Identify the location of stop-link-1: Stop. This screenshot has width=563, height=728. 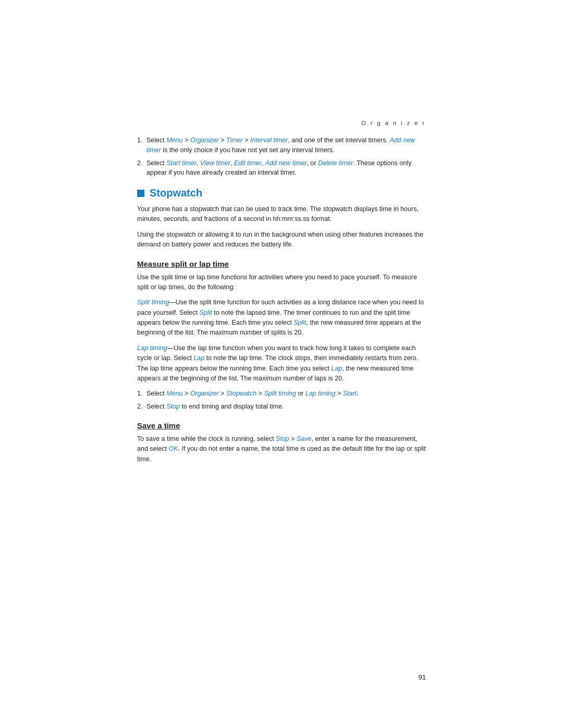
(173, 406).